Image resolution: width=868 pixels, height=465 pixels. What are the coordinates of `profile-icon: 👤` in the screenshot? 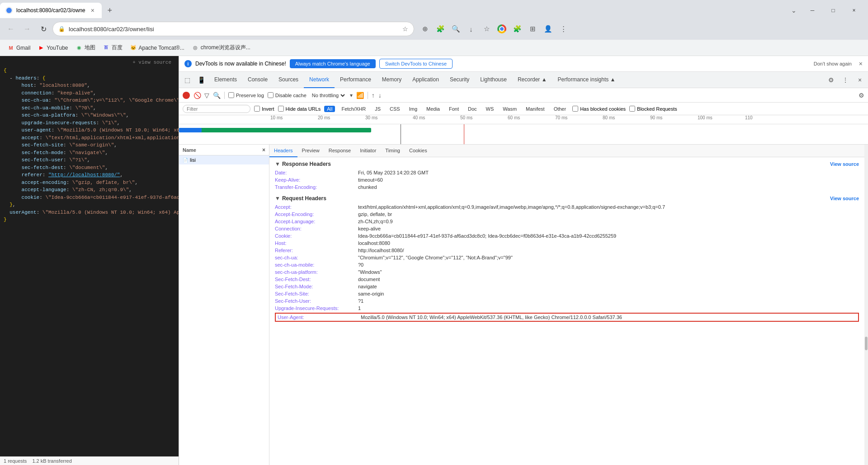 It's located at (548, 29).